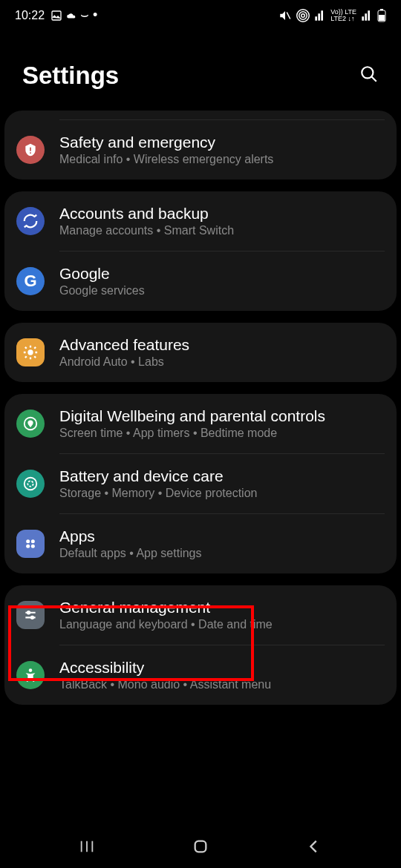  What do you see at coordinates (200, 615) in the screenshot?
I see `settings-item-general-management: General managementLanguage and keyboard …` at bounding box center [200, 615].